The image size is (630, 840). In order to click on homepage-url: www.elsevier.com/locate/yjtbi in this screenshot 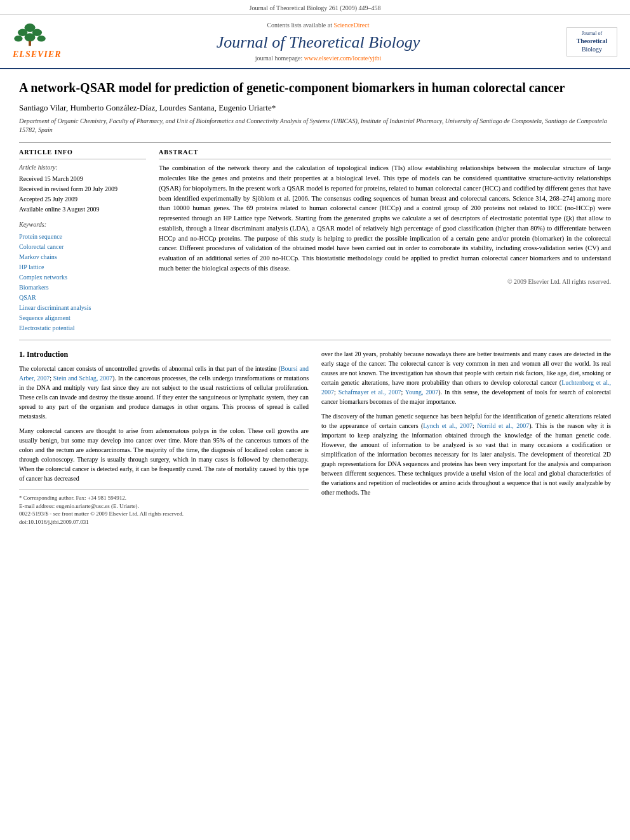, I will do `click(343, 58)`.